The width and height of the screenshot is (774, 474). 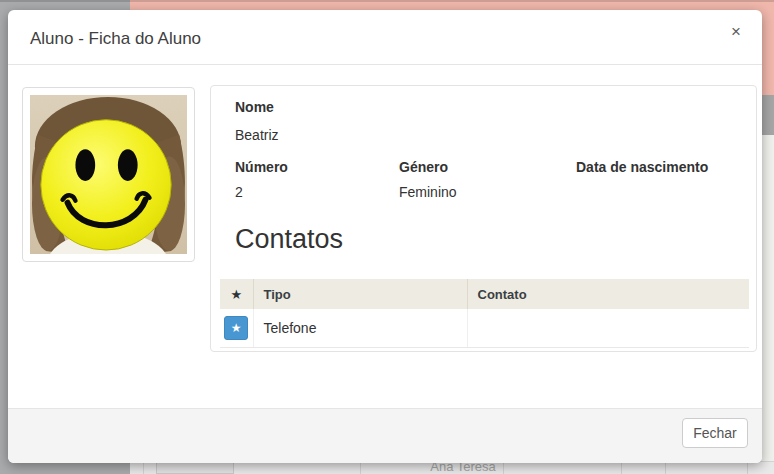 I want to click on nome-value: Beatriz, so click(x=257, y=135).